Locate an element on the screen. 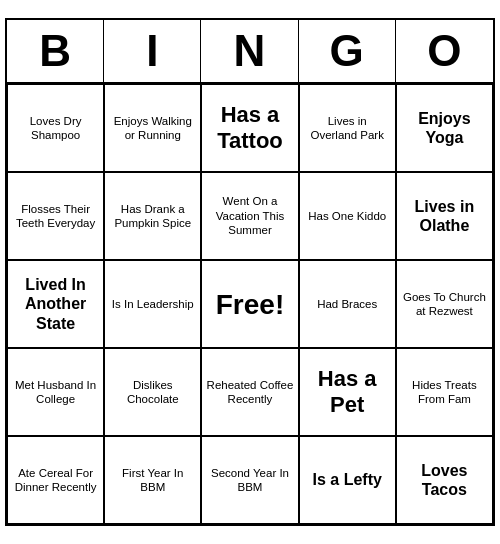 This screenshot has height=544, width=500. bingo-cell-10: Lived In Another State is located at coordinates (56, 304).